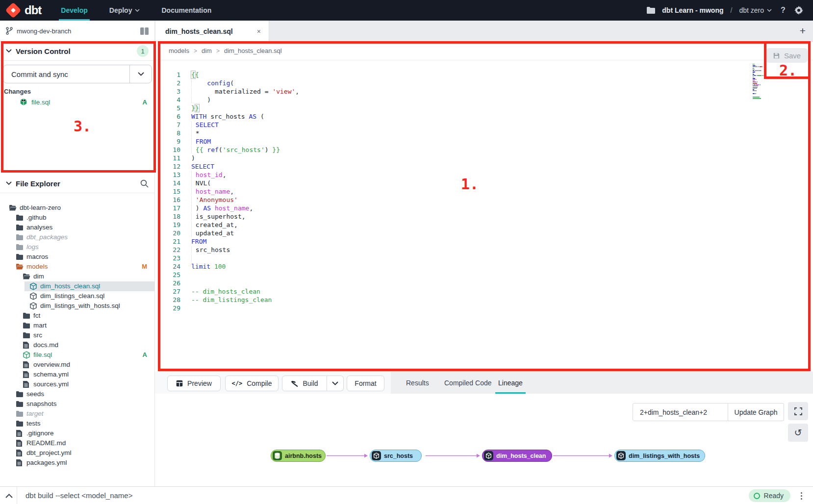 This screenshot has height=504, width=813. I want to click on build-button: Build, so click(305, 383).